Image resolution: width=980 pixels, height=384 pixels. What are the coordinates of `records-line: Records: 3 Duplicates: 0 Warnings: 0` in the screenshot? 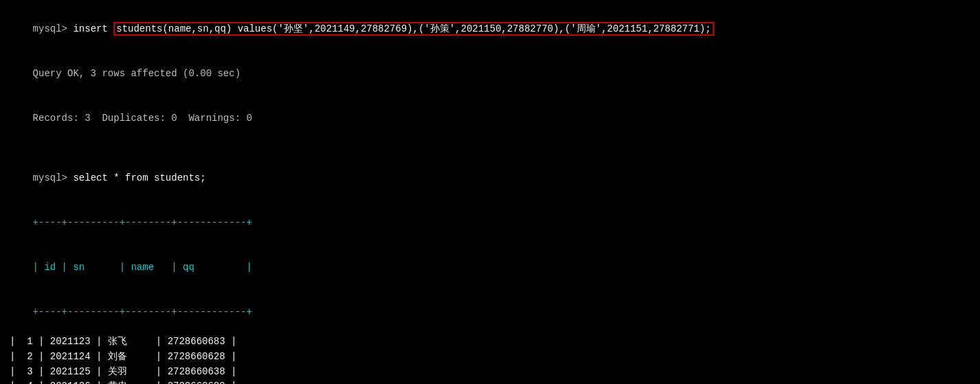 It's located at (490, 118).